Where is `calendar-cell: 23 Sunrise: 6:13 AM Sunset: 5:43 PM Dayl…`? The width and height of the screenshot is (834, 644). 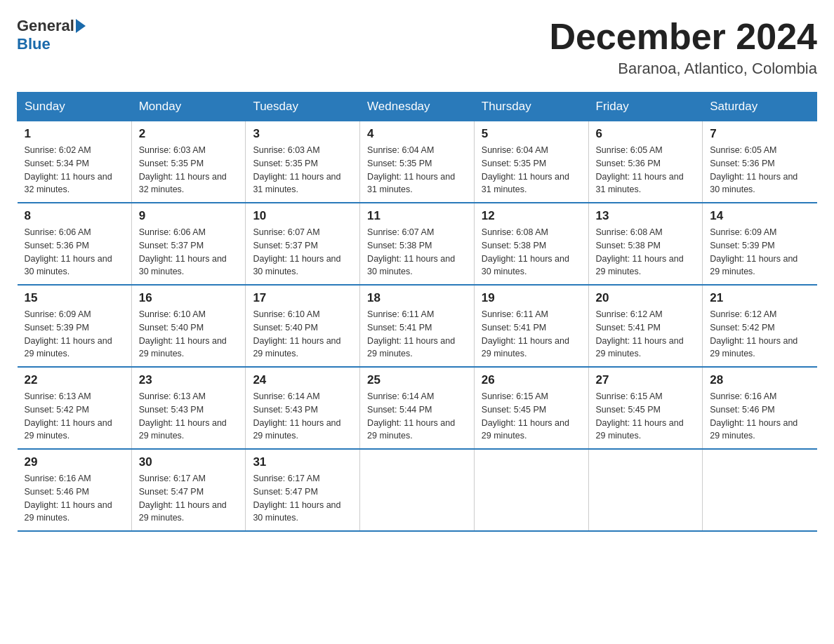 calendar-cell: 23 Sunrise: 6:13 AM Sunset: 5:43 PM Dayl… is located at coordinates (188, 408).